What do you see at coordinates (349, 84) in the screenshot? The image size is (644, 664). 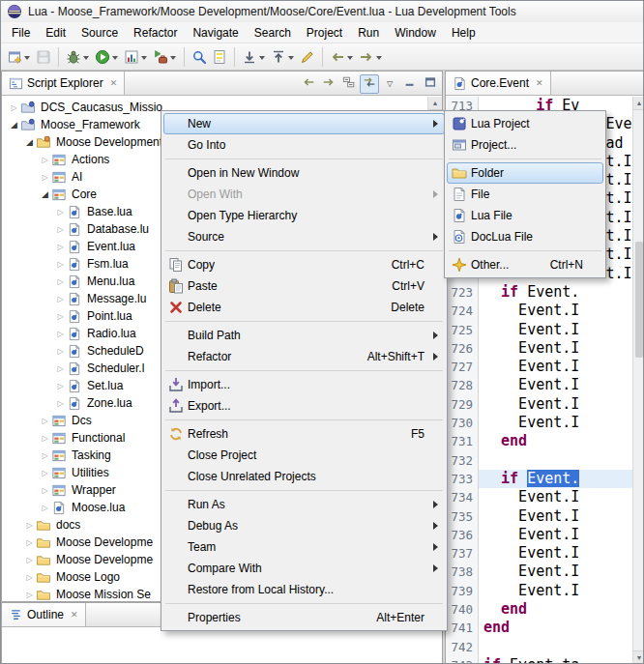 I see `collapse-all-button` at bounding box center [349, 84].